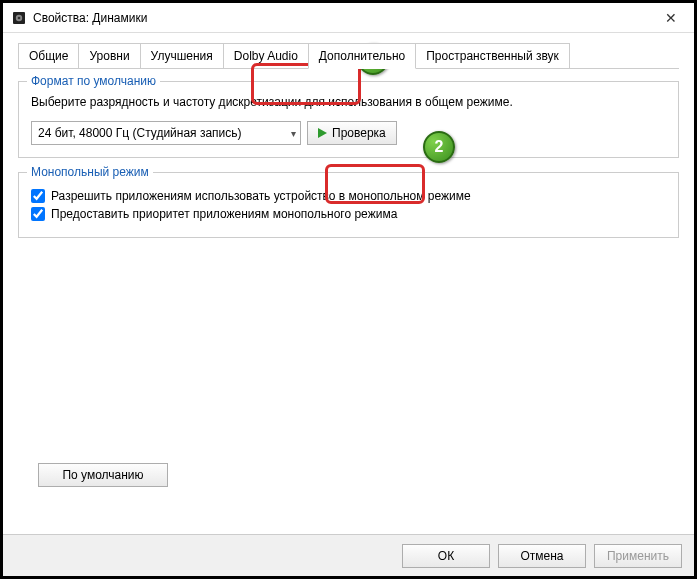 The height and width of the screenshot is (579, 697). What do you see at coordinates (542, 556) in the screenshot?
I see `cancel-label: Отмена` at bounding box center [542, 556].